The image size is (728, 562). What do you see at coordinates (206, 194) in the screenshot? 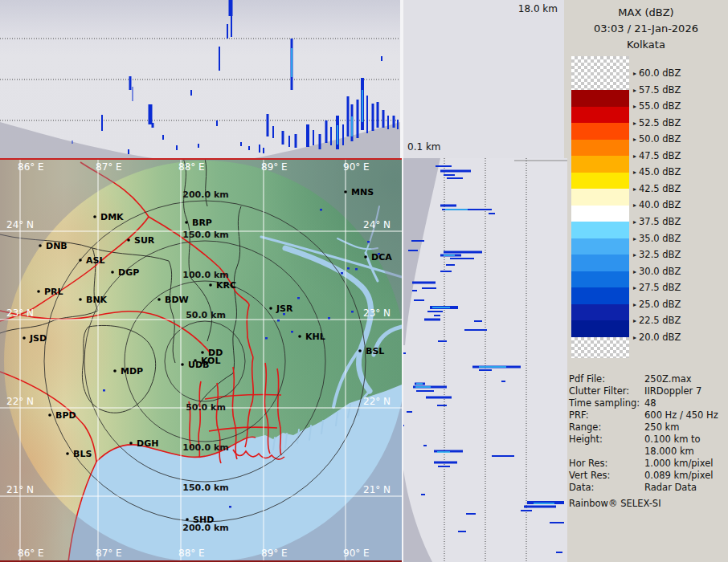
I see `range-ring-label: 200.0 km` at bounding box center [206, 194].